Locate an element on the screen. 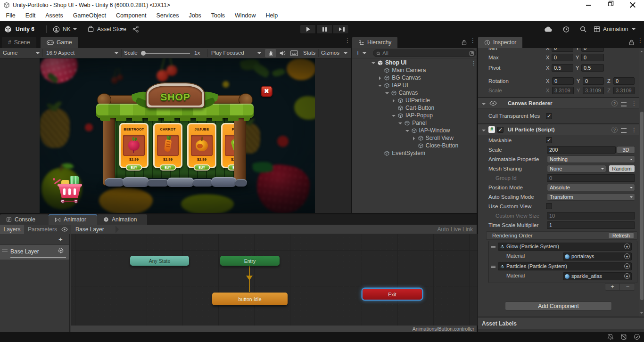 This screenshot has width=644, height=342. cloud-icon is located at coordinates (548, 29).